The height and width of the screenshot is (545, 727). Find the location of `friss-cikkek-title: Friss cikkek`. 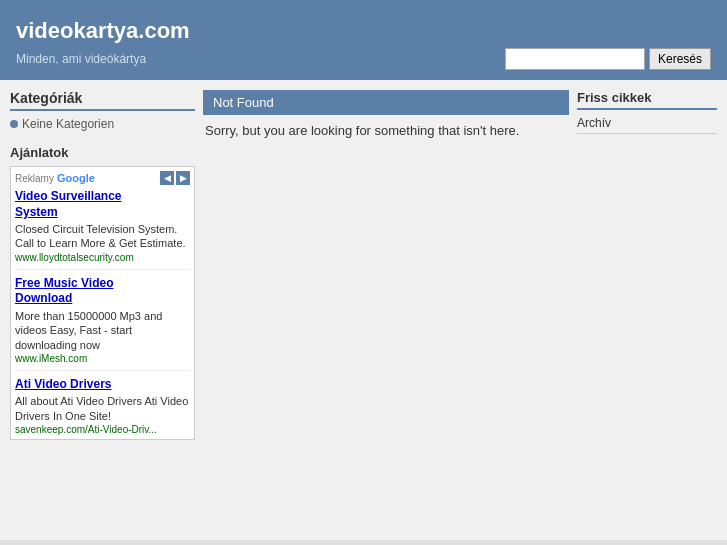

friss-cikkek-title: Friss cikkek is located at coordinates (647, 100).